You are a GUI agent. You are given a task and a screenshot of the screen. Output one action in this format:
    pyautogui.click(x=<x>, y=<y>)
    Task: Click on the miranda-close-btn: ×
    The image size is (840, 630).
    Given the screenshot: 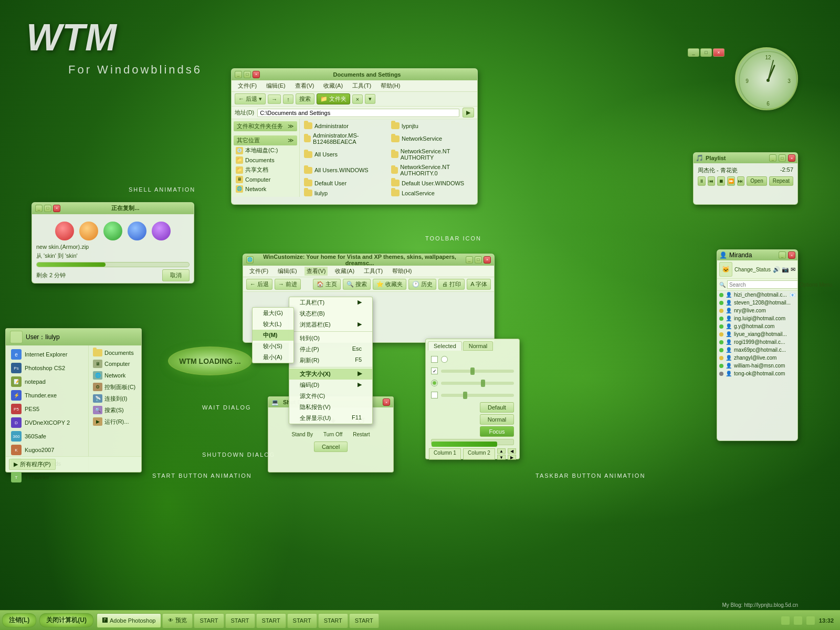 What is the action you would take?
    pyautogui.click(x=792, y=255)
    